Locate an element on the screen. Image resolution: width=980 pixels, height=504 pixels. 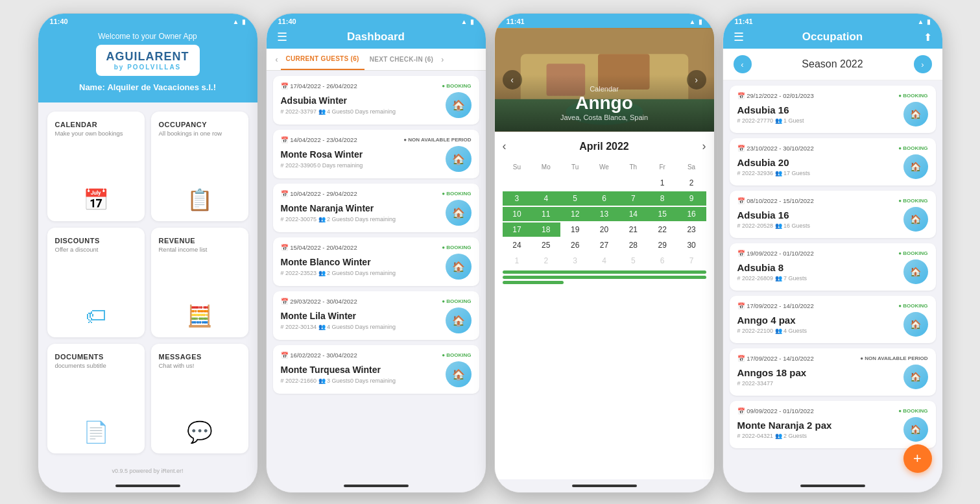
occ-card-3: 📅 19/09/2022 - 01/10/2022 ● BOOKING Adsu… is located at coordinates (833, 267).